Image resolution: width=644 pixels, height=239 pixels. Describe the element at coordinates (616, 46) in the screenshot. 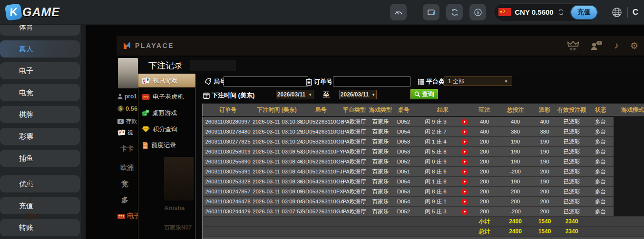

I see `music-icon: ♪` at that location.